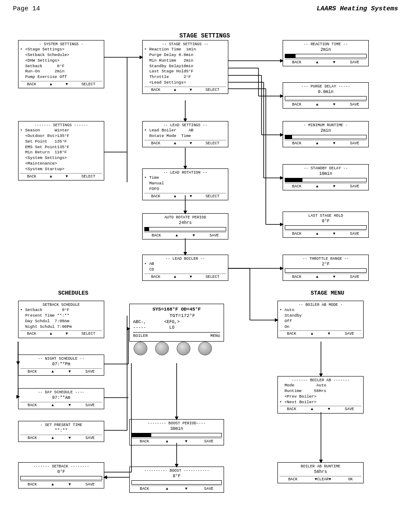 This screenshot has width=411, height=532. Describe the element at coordinates (175, 143) in the screenshot. I see `ls-up: ▲` at that location.